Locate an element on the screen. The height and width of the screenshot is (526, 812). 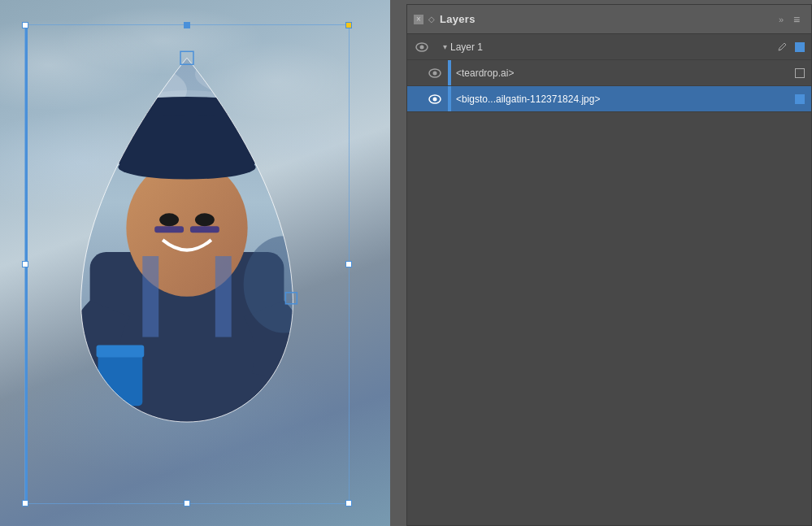
layer1-color-indicator is located at coordinates (800, 47).